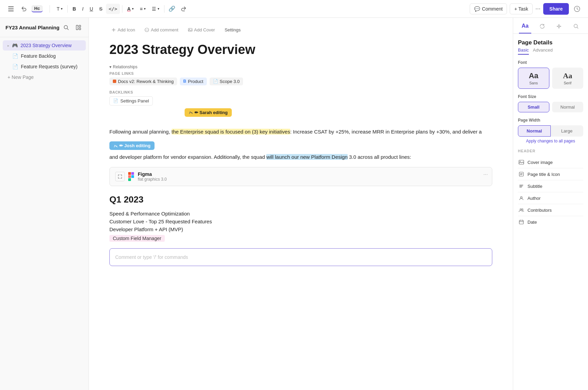 The width and height of the screenshot is (588, 390). What do you see at coordinates (143, 9) in the screenshot?
I see `align-btn: ≡ ▾` at bounding box center [143, 9].